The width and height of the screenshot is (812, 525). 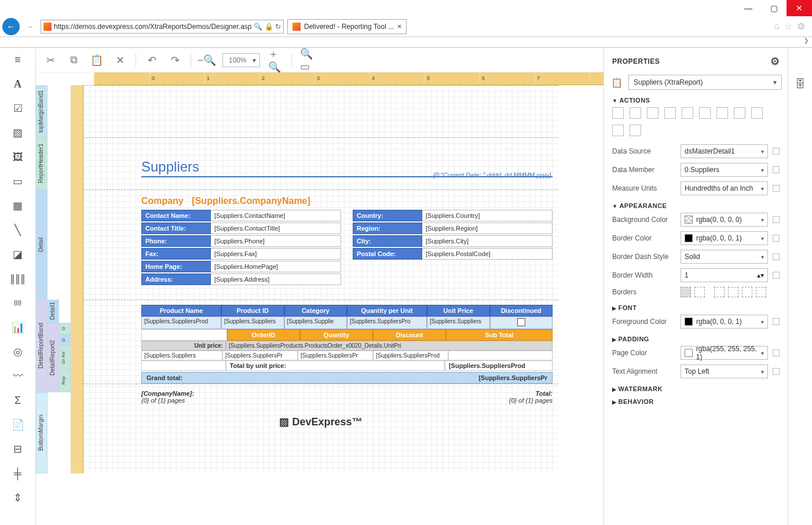 What do you see at coordinates (276, 267) in the screenshot?
I see `field-value: [Suppliers.HomePage]` at bounding box center [276, 267].